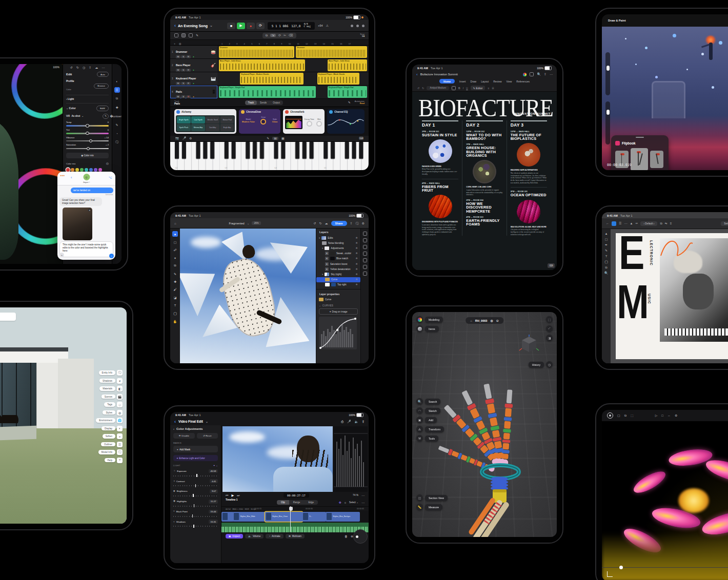 The width and height of the screenshot is (728, 580). What do you see at coordinates (358, 26) in the screenshot?
I see `help-icon` at bounding box center [358, 26].